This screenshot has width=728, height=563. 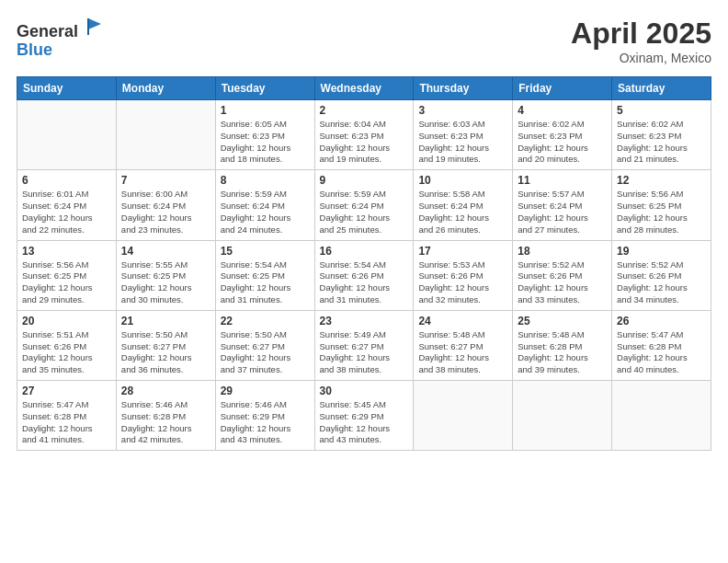 What do you see at coordinates (165, 205) in the screenshot?
I see `calendar-cell: 7Sunrise: 6:00 AM Sunset: 6:24 PM Daylig…` at bounding box center [165, 205].